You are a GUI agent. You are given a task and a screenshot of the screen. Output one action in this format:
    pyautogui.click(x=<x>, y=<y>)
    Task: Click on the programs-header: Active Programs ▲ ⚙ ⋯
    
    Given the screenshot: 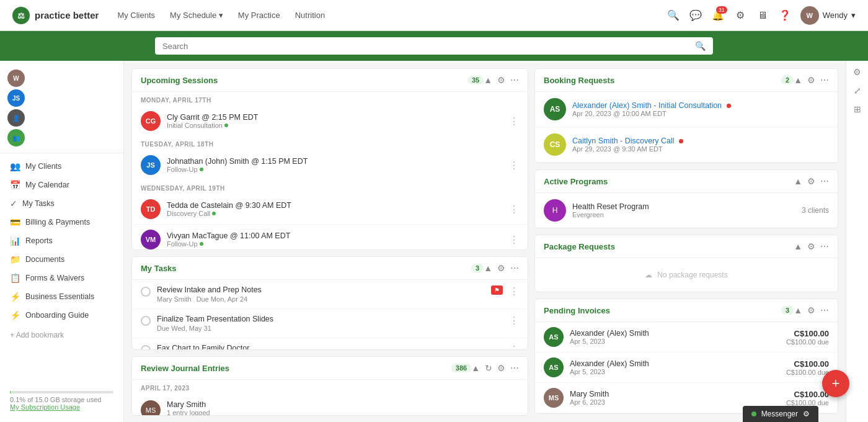 What is the action you would take?
    pyautogui.click(x=686, y=181)
    